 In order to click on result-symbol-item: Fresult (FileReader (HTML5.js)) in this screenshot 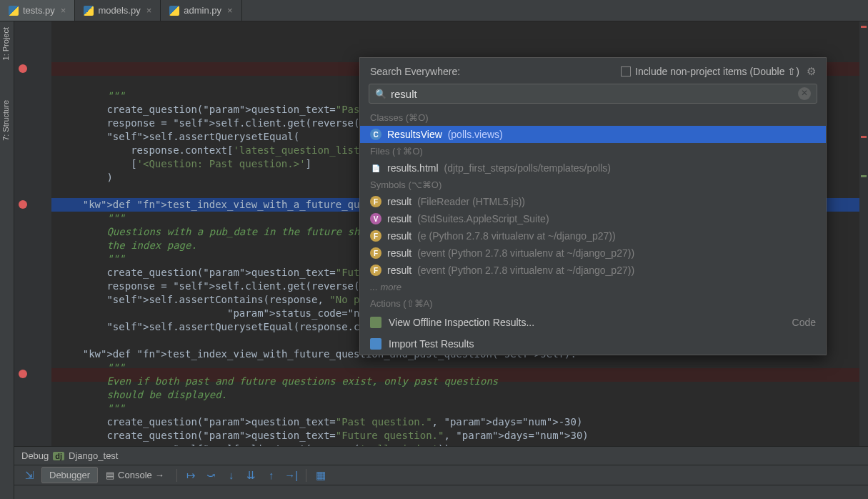, I will do `click(593, 202)`.